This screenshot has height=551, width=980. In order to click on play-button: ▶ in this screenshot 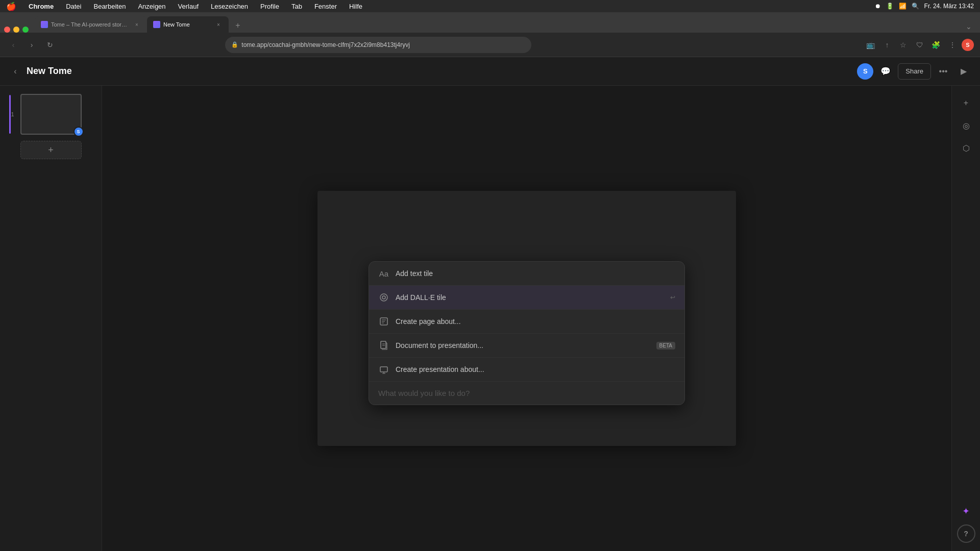, I will do `click(964, 71)`.